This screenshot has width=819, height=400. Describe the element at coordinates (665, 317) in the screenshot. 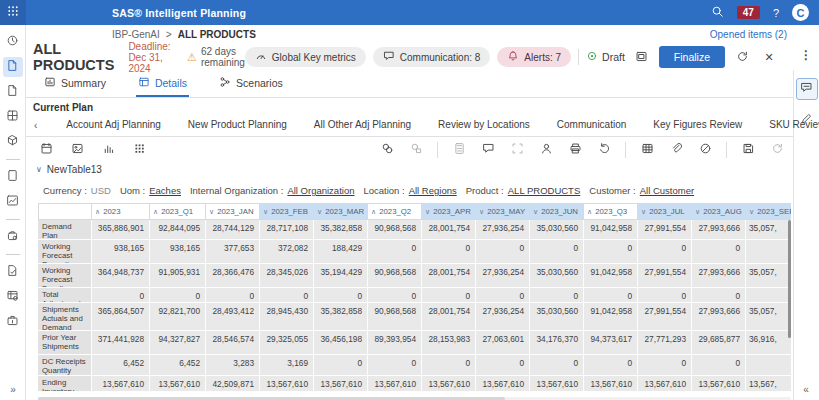

I see `grid-cell: 27,991,554` at that location.